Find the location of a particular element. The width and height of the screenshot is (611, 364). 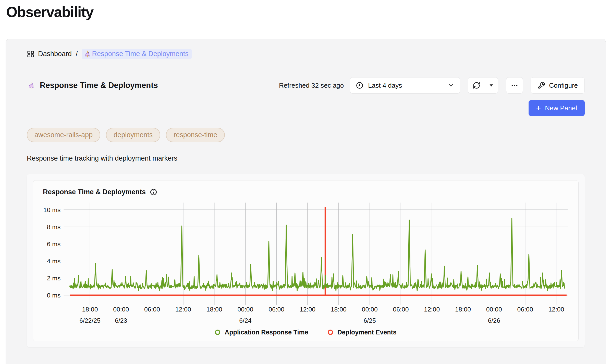

chevron-down-icon is located at coordinates (451, 85).